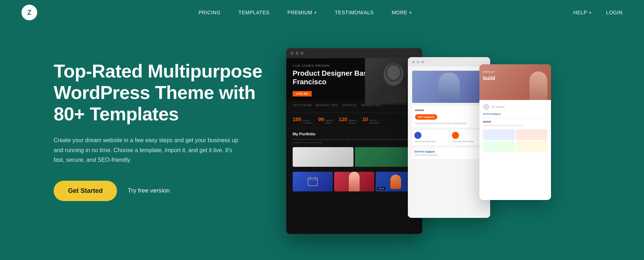  What do you see at coordinates (598, 12) in the screenshot?
I see `nav-right: HELP + LOGIN` at bounding box center [598, 12].